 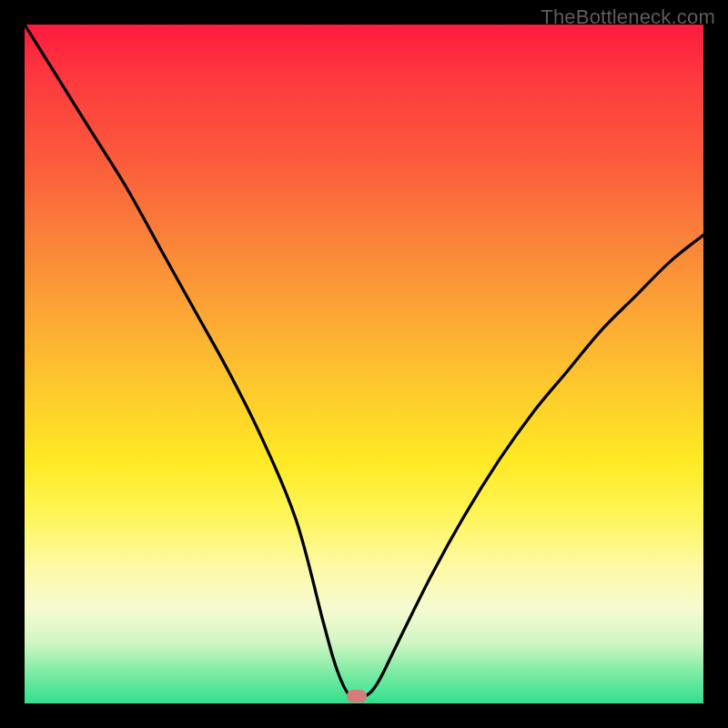 I want to click on watermark-text: TheBottleneck.com, so click(x=628, y=17).